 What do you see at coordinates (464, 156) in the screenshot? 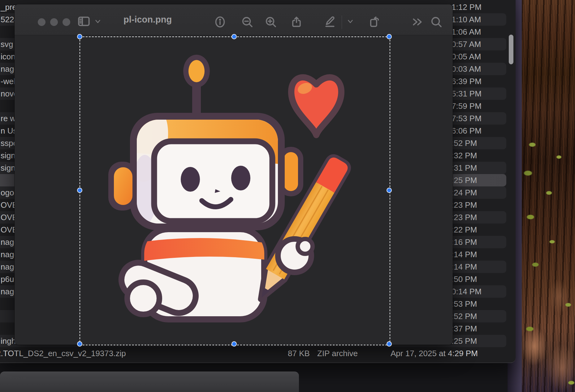
I see `file-date-fragment: :32 PM` at bounding box center [464, 156].